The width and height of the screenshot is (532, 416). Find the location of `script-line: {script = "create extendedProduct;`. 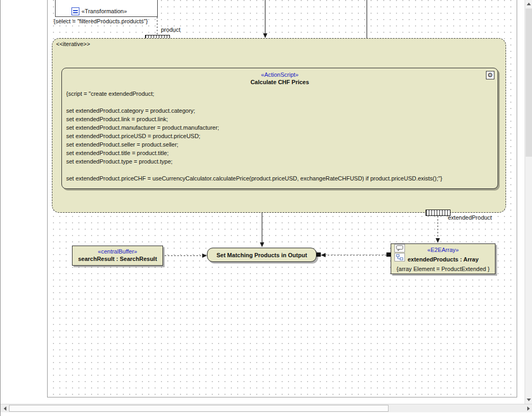

script-line: {script = "create extendedProduct; is located at coordinates (279, 94).